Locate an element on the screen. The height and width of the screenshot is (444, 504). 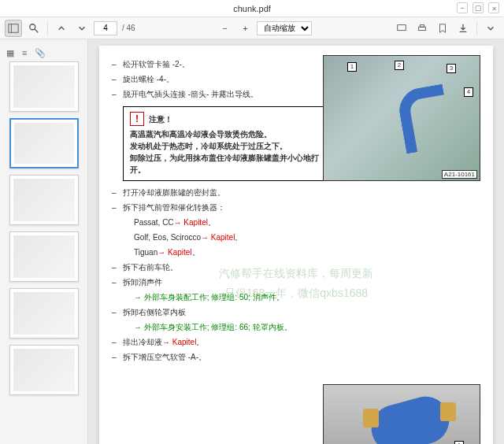
repair-link: → 外部车身安装工作; 修理组: 66; 轮罩内板 is located at coordinates (209, 327).